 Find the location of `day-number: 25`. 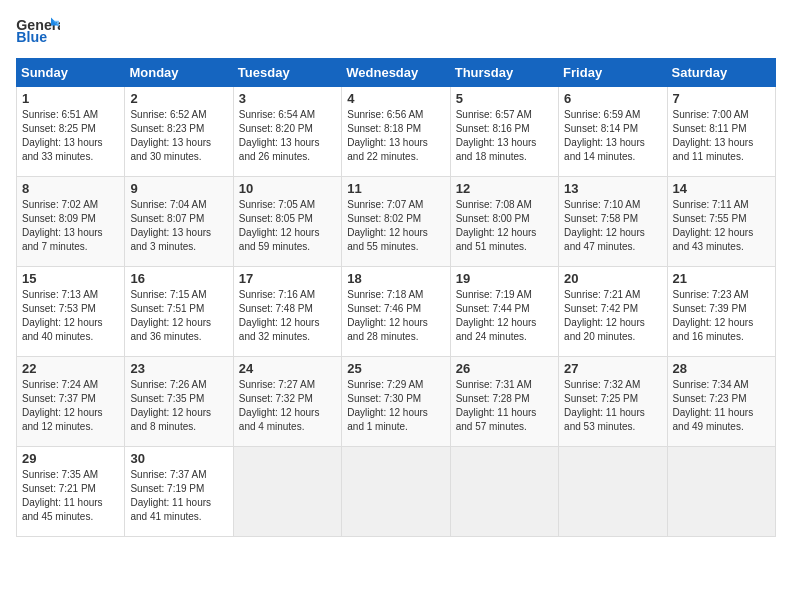

day-number: 25 is located at coordinates (396, 368).